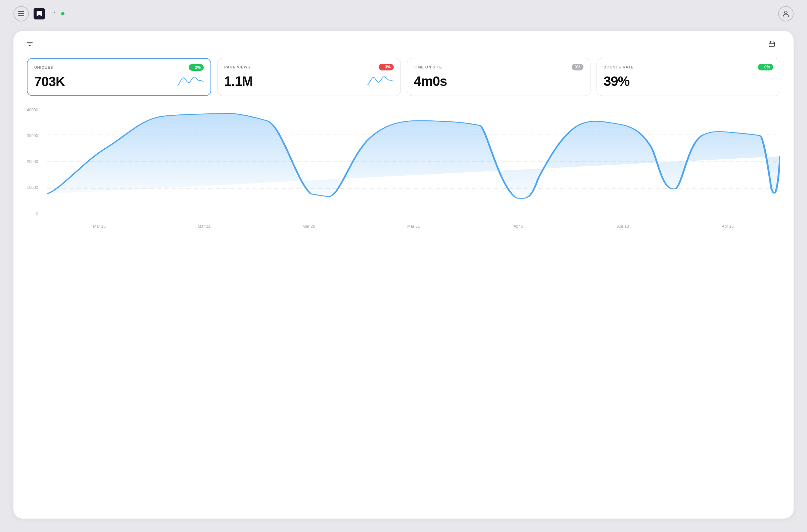 This screenshot has width=807, height=532. Describe the element at coordinates (64, 14) in the screenshot. I see `live-visitors-badge` at that location.